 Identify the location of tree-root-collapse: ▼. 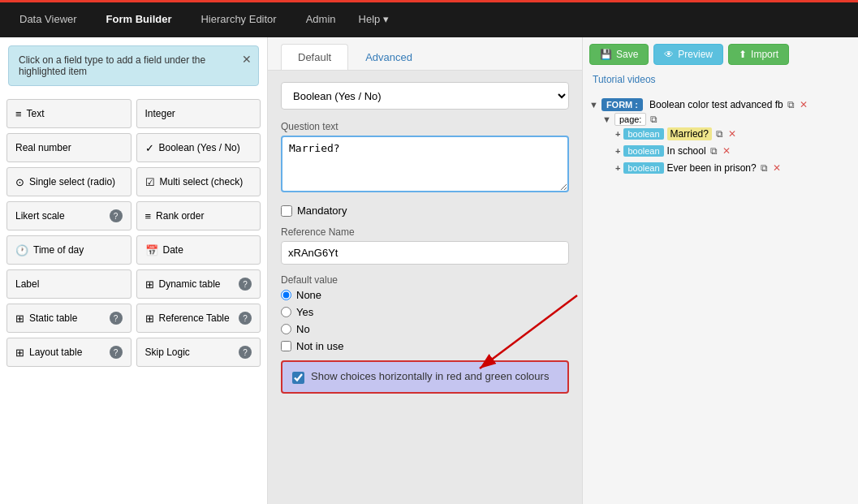
(594, 105).